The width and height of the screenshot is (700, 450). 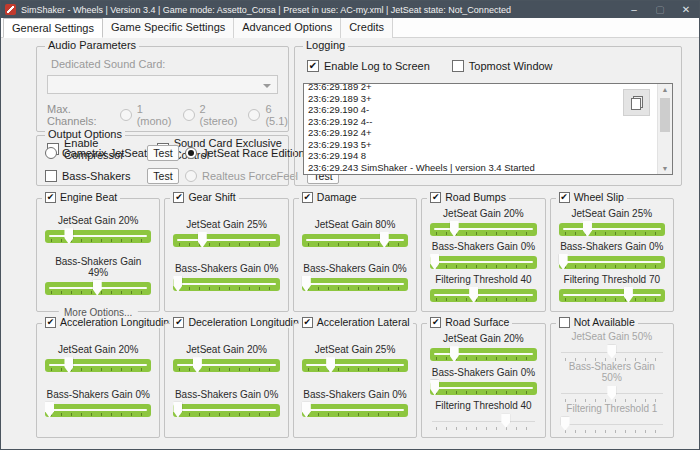 I want to click on radio-jetseat-race-edition: JetSeat Race Edition, so click(x=246, y=153).